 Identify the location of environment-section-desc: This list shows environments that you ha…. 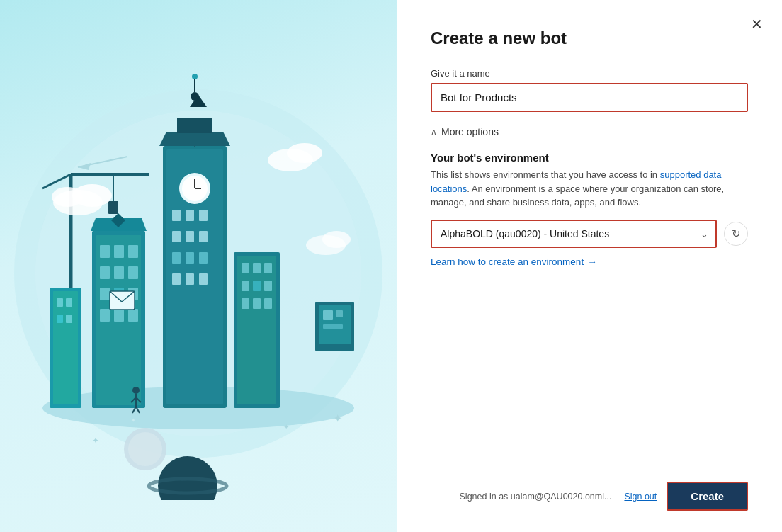
(589, 188).